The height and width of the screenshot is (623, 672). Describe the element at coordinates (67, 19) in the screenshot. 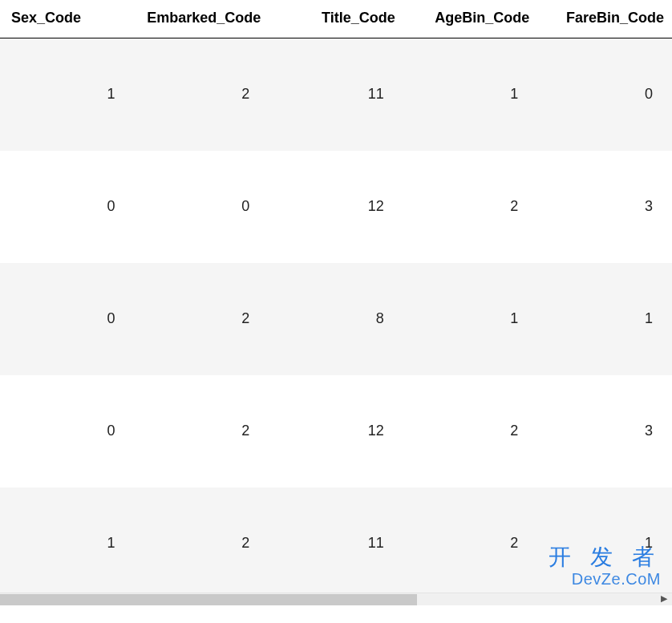

I see `col-header-sex-code: Sex_Code` at that location.